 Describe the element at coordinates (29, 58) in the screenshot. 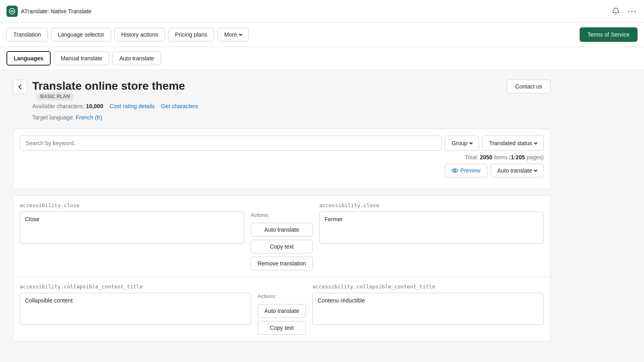

I see `sub-nav-languages: Languages` at that location.